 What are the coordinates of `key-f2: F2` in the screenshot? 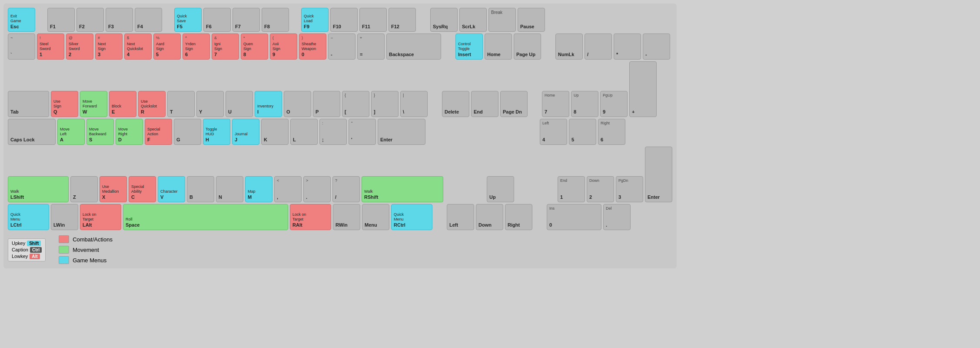 It's located at (90, 20).